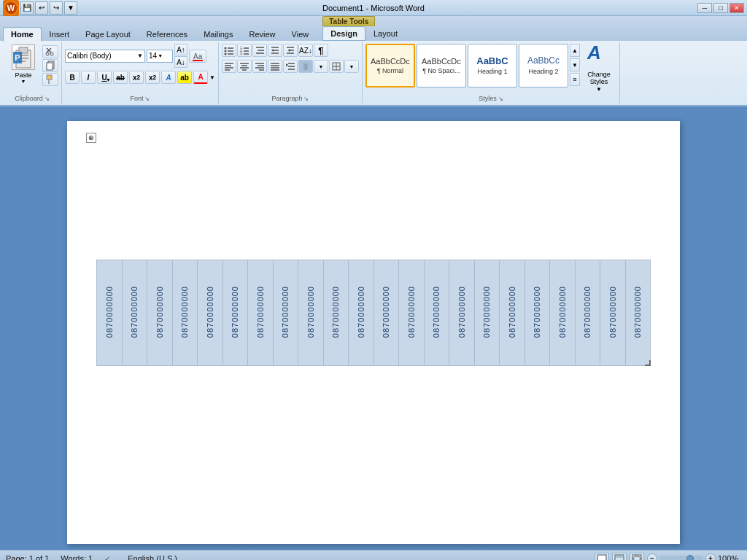 The width and height of the screenshot is (747, 560). Describe the element at coordinates (306, 50) in the screenshot. I see `sort-button: AZ↓` at that location.